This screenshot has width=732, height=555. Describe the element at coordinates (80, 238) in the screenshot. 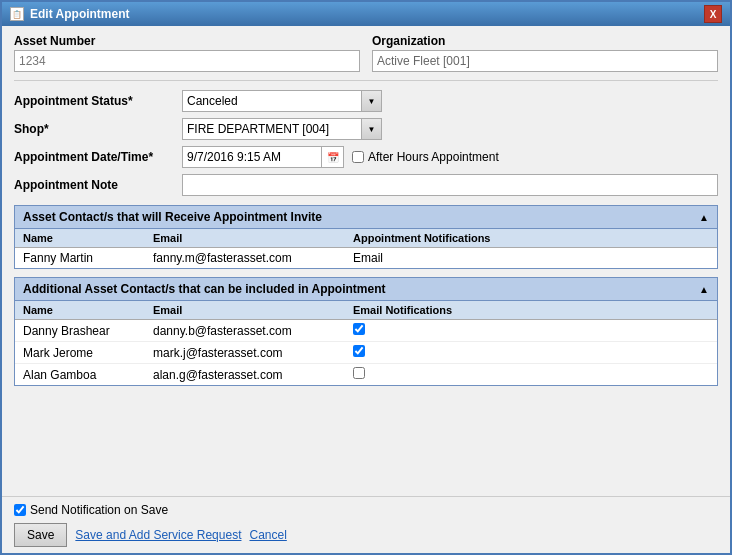

I see `asset-contacts-col-name: Name` at that location.